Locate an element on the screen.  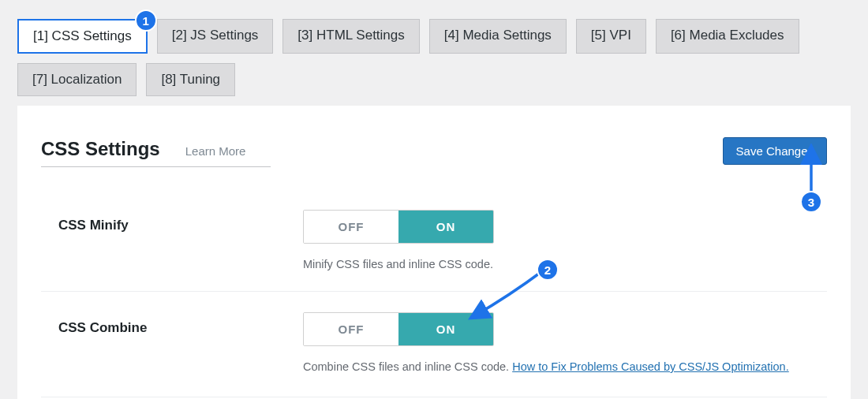
title-left: CSS Settings Learn More is located at coordinates (199, 153).